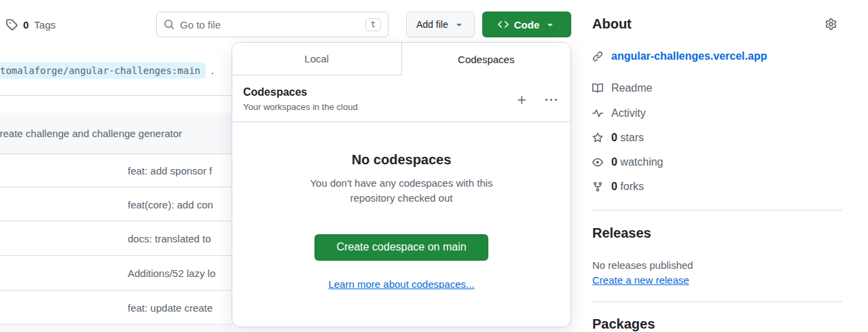 This screenshot has width=868, height=332. What do you see at coordinates (374, 24) in the screenshot?
I see `hotkey-badge: t` at bounding box center [374, 24].